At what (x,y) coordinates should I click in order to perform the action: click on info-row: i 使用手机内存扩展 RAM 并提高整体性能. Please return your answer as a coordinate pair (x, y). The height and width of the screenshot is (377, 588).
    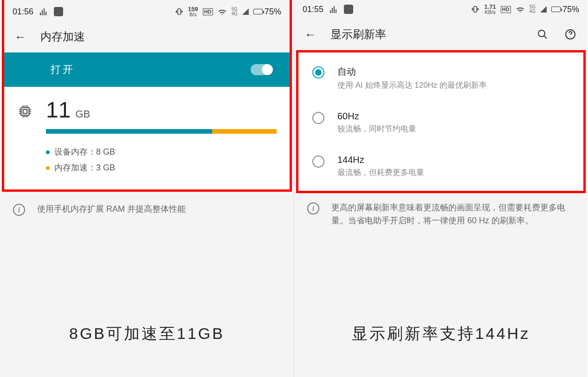
    Looking at the image, I should click on (147, 209).